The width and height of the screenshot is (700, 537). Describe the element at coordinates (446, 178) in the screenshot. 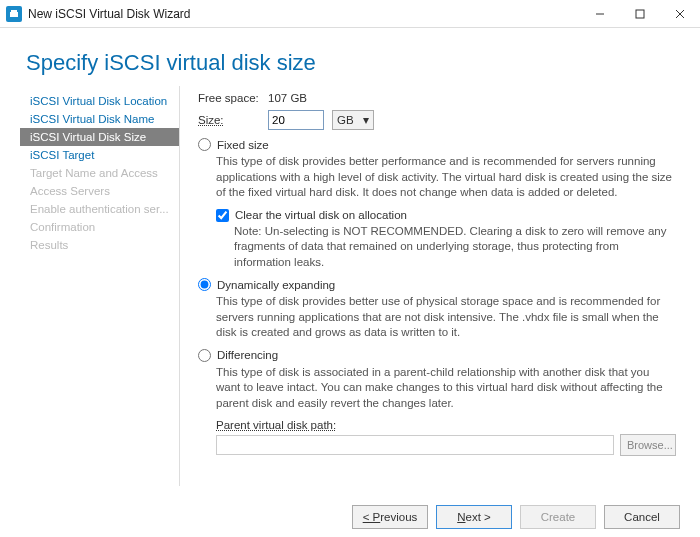

I see `fixed-size-desc: This type of disk provides better perfor…` at that location.